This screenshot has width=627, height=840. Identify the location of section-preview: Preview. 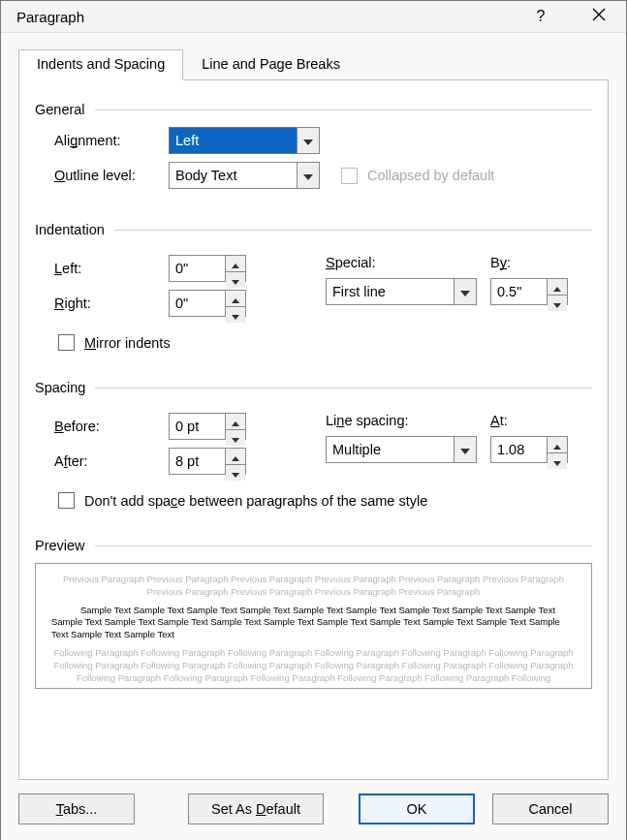
(60, 545).